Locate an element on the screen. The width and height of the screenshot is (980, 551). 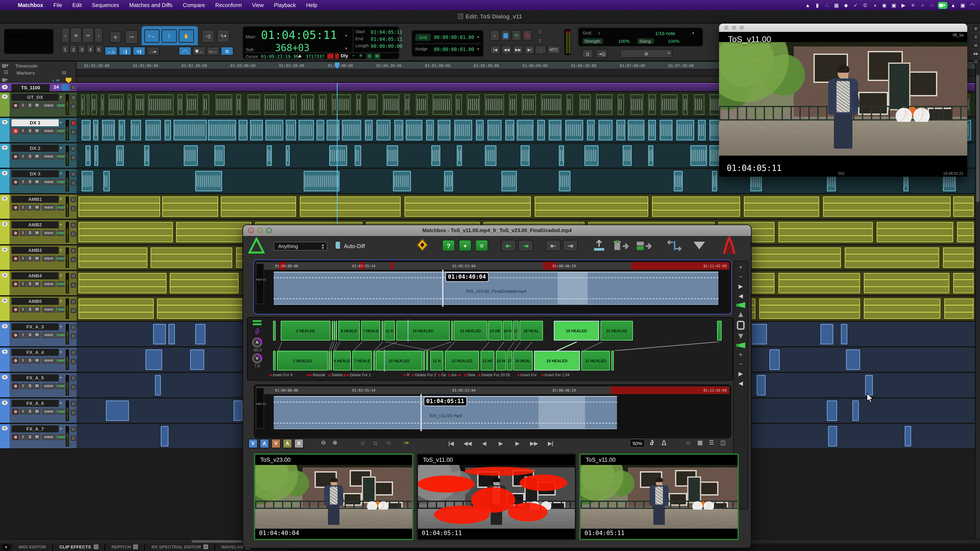
status-icon: ▣ is located at coordinates (894, 5).